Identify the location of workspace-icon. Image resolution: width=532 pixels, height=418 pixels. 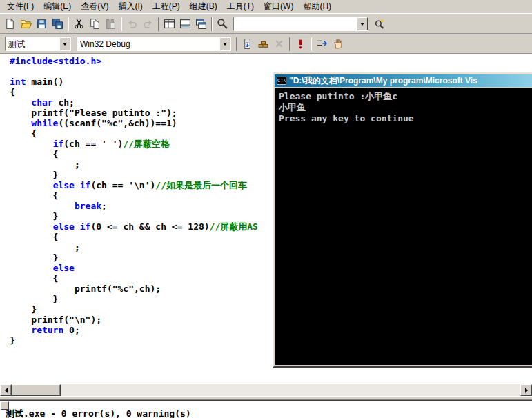
(170, 23).